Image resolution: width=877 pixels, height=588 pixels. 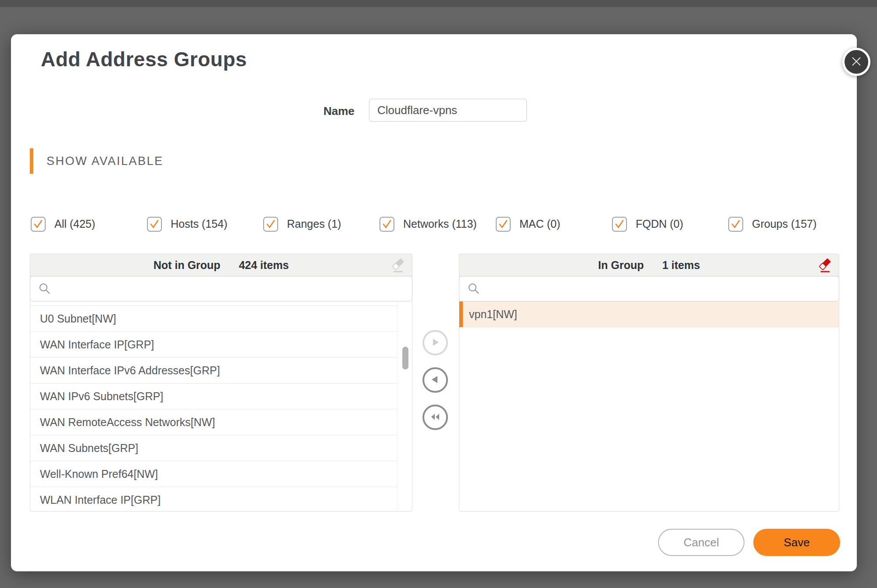 I want to click on type-filter-row: All (425) Hosts (154) Ranges (1), so click(x=443, y=224).